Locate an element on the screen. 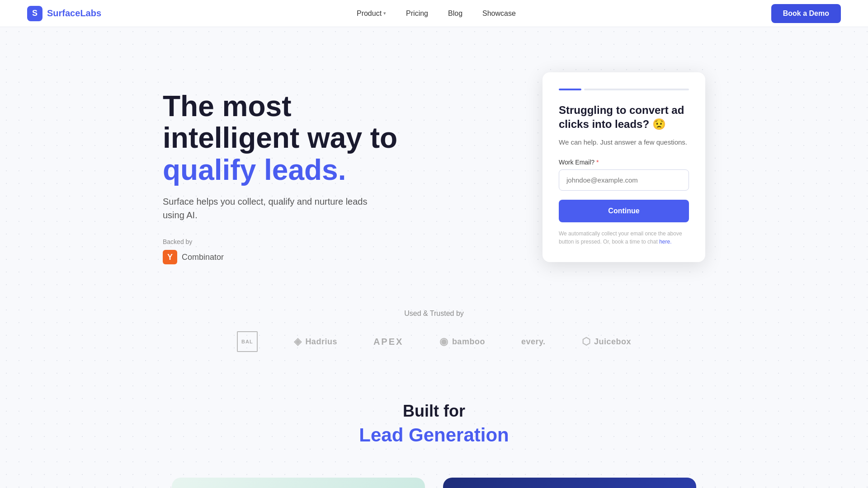 This screenshot has width=868, height=488. logo-icon: S is located at coordinates (35, 14).